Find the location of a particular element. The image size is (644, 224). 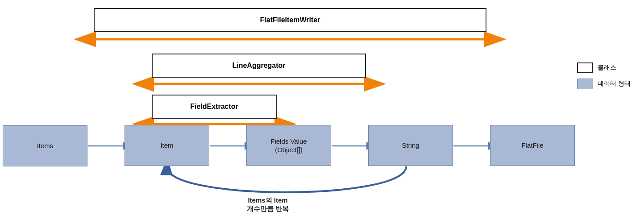

repeat-label: Items의 Item 개수만큼 반복 is located at coordinates (268, 205).